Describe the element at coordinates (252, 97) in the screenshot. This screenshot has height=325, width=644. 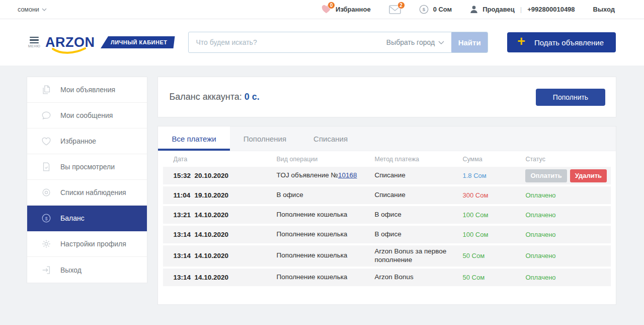
I see `balance-value: 0 с.` at that location.